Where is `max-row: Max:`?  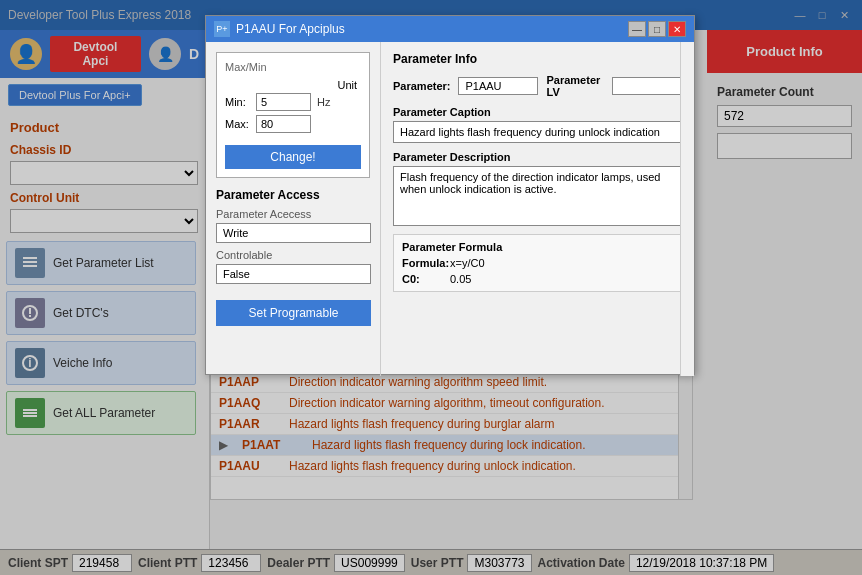
max-row: Max: is located at coordinates (293, 124).